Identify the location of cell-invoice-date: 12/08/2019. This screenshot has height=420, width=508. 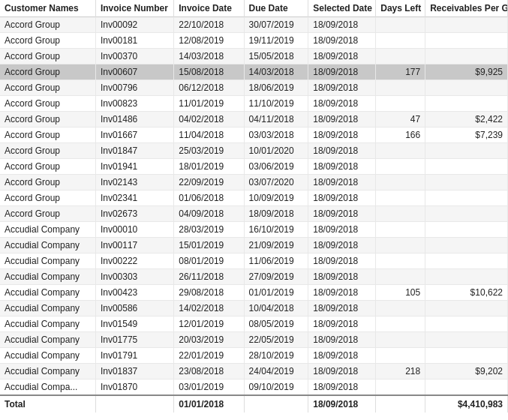
(209, 40).